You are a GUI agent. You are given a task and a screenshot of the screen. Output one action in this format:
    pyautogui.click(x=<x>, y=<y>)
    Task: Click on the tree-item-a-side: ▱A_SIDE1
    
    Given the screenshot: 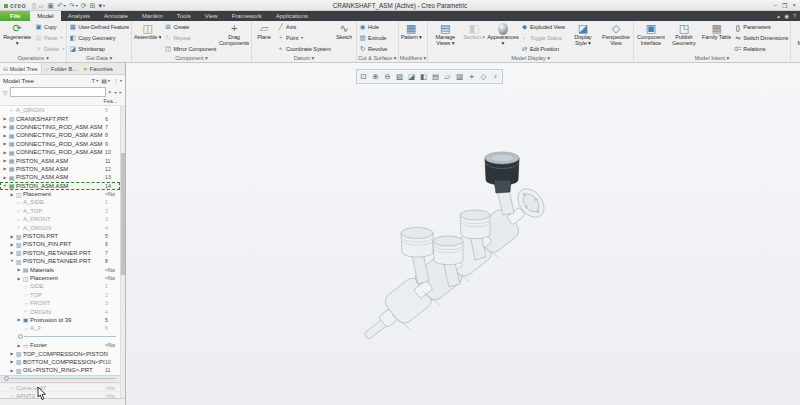 What is the action you would take?
    pyautogui.click(x=60, y=202)
    